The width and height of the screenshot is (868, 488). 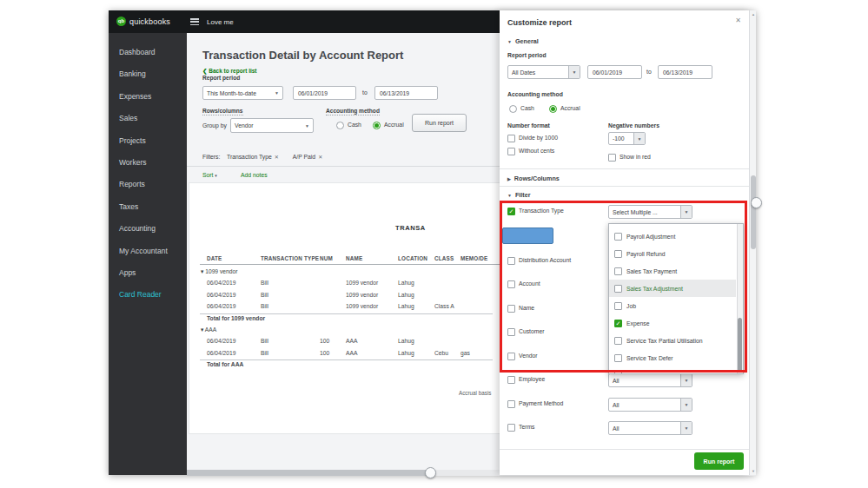 I want to click on sidebar-item-my-accountant: My Accountant, so click(x=148, y=252).